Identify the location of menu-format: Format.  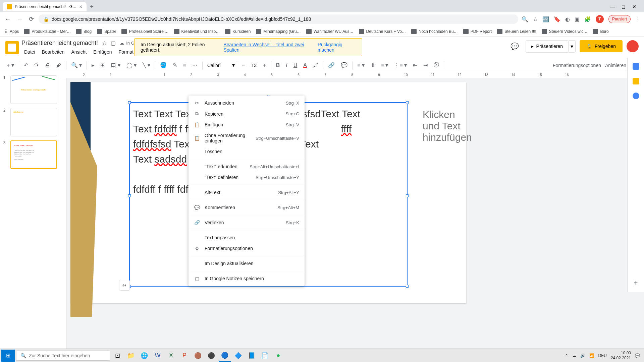
(126, 52).